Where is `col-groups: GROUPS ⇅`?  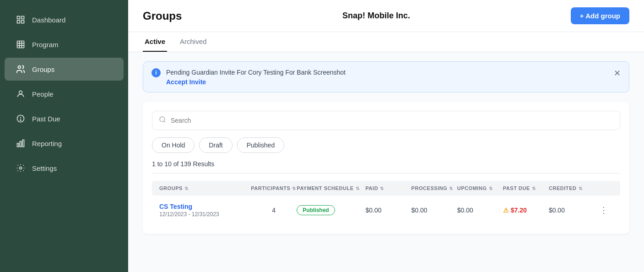
col-groups: GROUPS ⇅ is located at coordinates (205, 188).